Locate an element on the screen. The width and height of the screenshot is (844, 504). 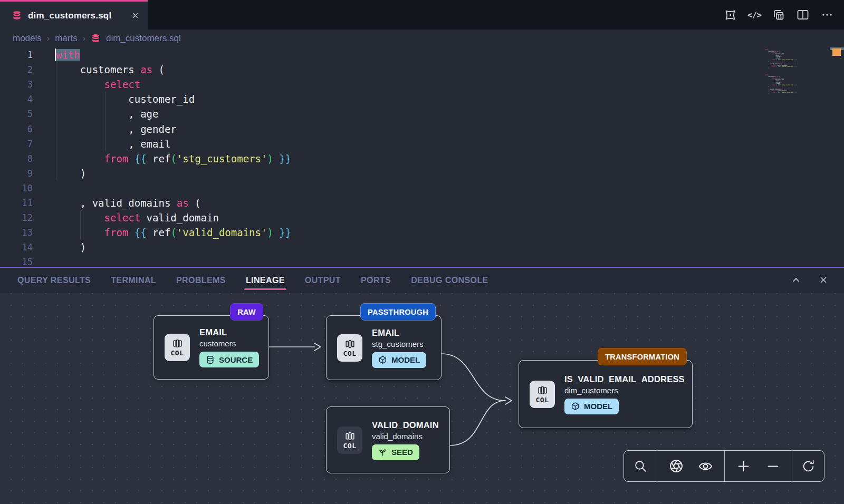
resource-type-chip-seed: SEED is located at coordinates (396, 452).